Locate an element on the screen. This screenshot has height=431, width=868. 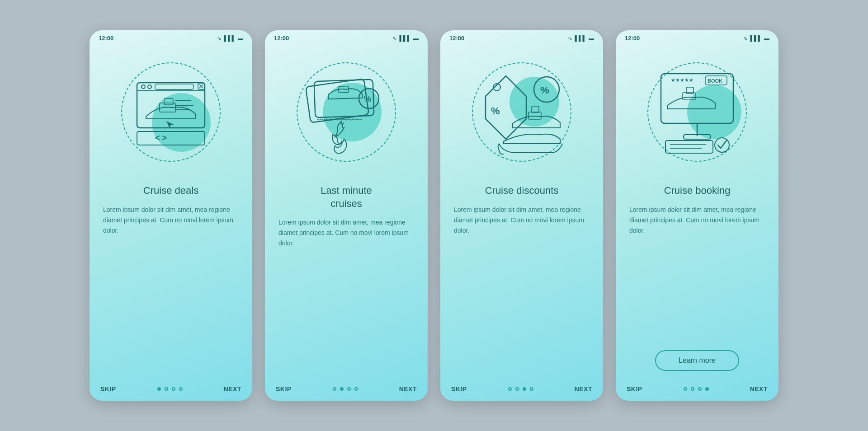
illustration-area-4: ★★★★★ BOOK is located at coordinates (697, 112).